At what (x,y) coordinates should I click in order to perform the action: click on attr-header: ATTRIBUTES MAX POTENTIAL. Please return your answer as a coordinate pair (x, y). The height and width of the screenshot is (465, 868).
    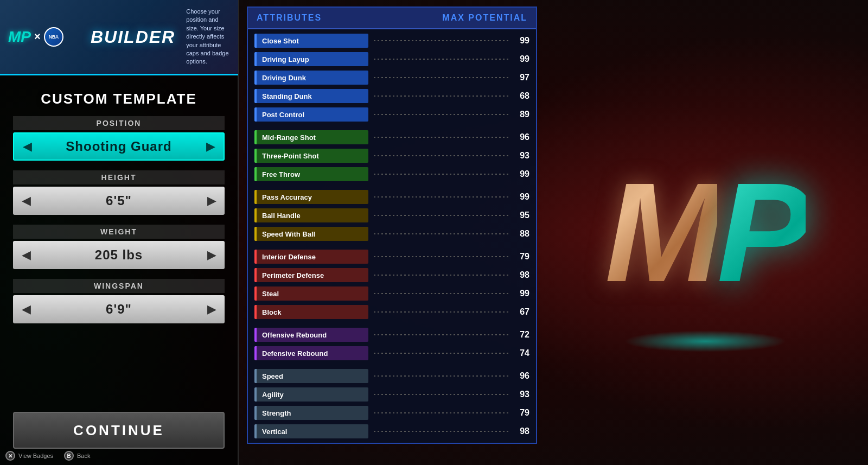
    Looking at the image, I should click on (392, 18).